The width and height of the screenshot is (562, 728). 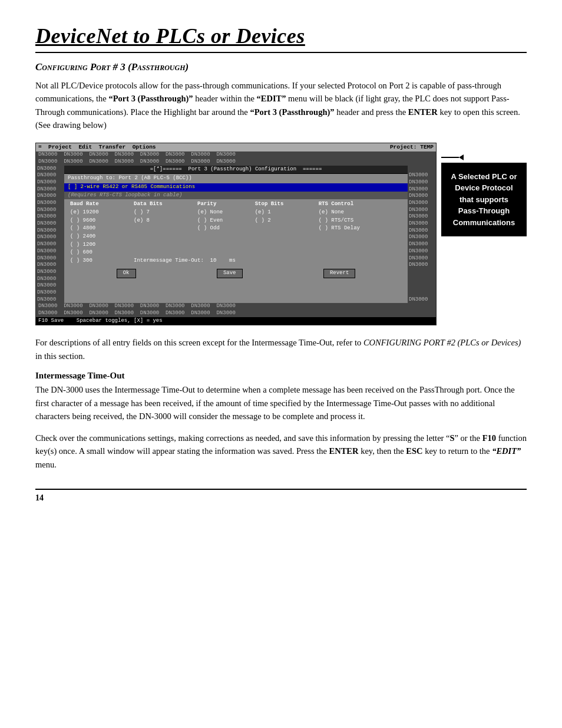 I want to click on right-dn-col: DN3000 DN3000 DN3000 DN3000 DN3000 DN300…, so click(x=422, y=235).